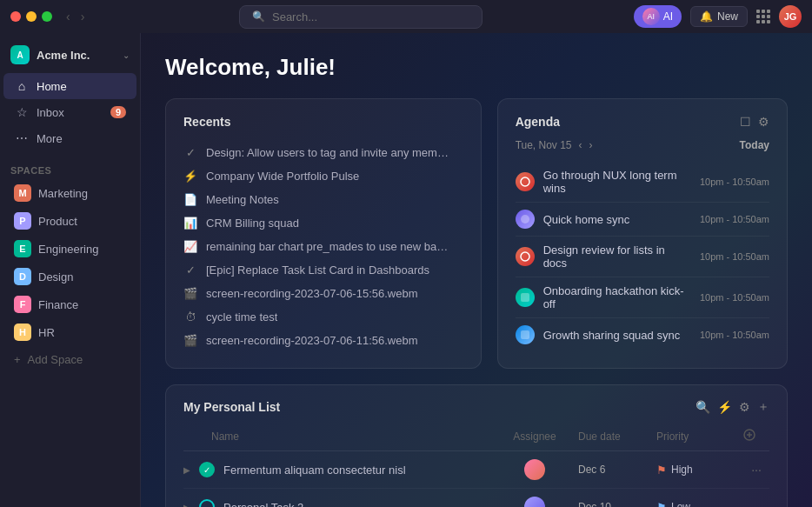 This screenshot has height=507, width=812. Describe the element at coordinates (476, 497) in the screenshot. I see `task-row-1: ▶ Personal Task 2 Dec 10 ⚑ Low ···` at that location.